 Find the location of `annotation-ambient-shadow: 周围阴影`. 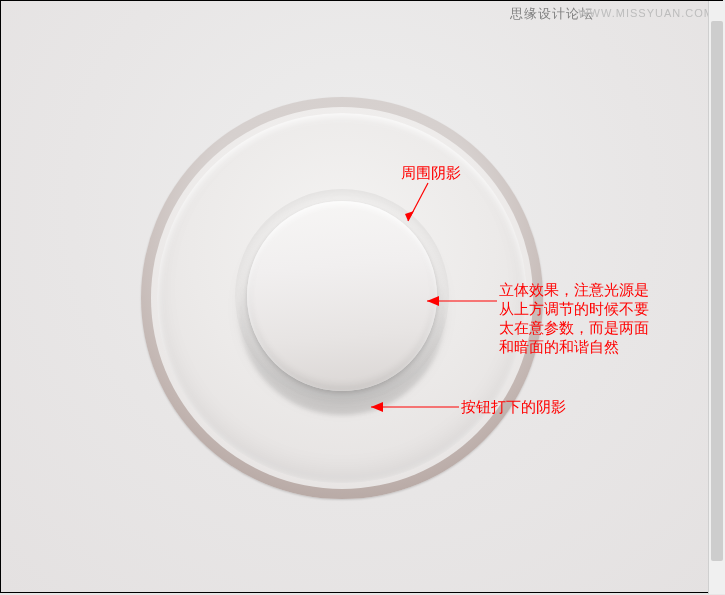

annotation-ambient-shadow: 周围阴影 is located at coordinates (431, 174).